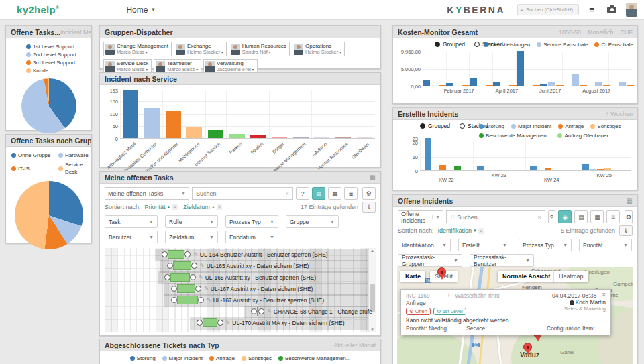  I want to click on view-select: Meine offenen Tasks▼, so click(147, 193).